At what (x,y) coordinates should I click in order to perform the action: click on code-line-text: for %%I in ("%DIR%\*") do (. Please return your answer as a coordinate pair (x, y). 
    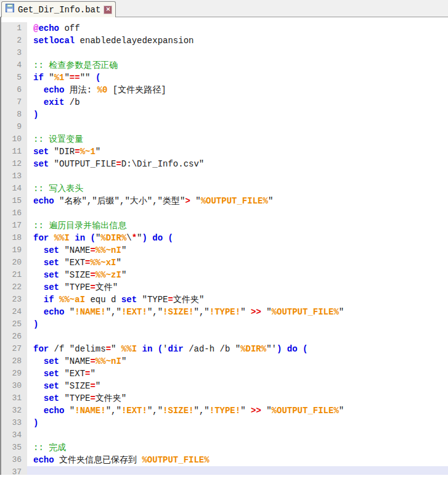
    Looking at the image, I should click on (238, 238).